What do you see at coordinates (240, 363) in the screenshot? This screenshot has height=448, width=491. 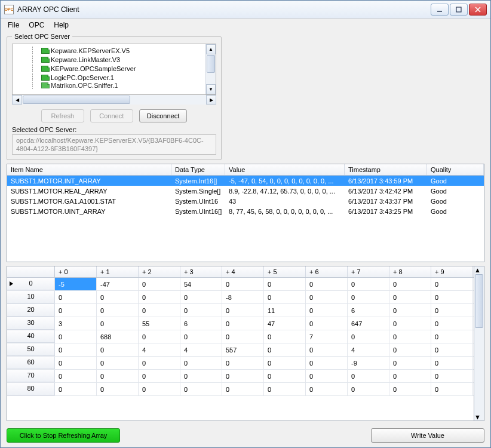 I see `array-row: 600000000-900` at bounding box center [240, 363].